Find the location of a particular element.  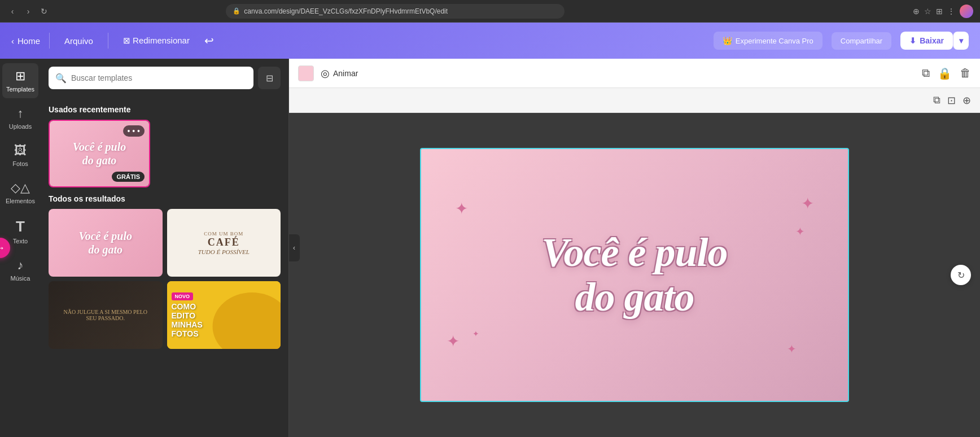

yellow-title: COMOEDITOMINHASFOTOS is located at coordinates (224, 320).